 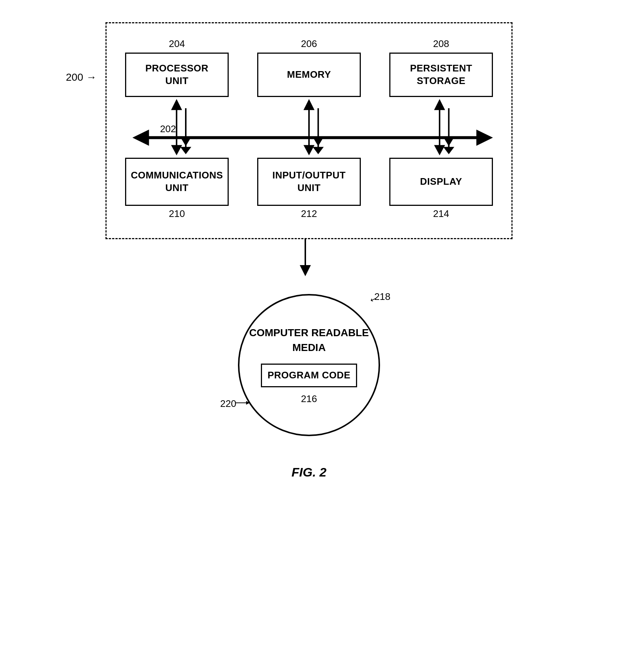 I want to click on memory-box: MEMORY, so click(x=309, y=75).